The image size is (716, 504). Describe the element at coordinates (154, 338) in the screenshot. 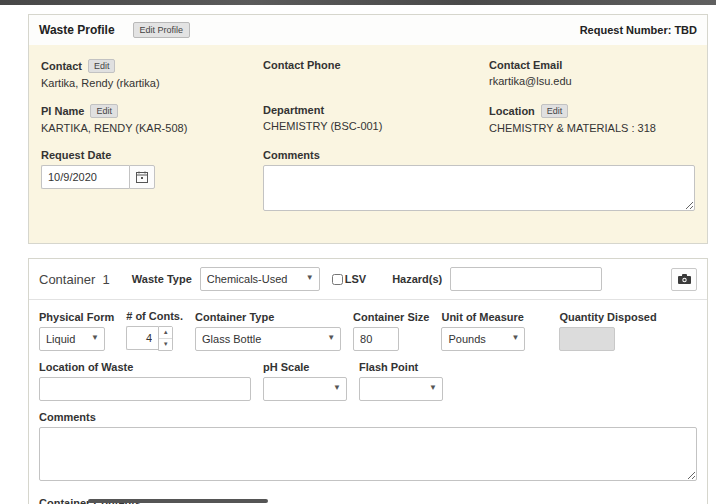

I see `quantity-stepper: ▲ ▼` at that location.